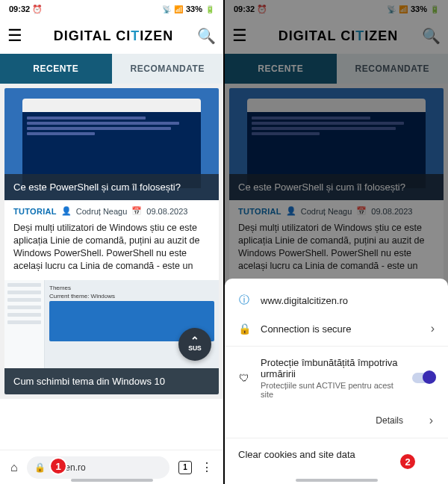 This screenshot has height=484, width=448. What do you see at coordinates (423, 378) in the screenshot?
I see `protection-toggle` at bounding box center [423, 378].